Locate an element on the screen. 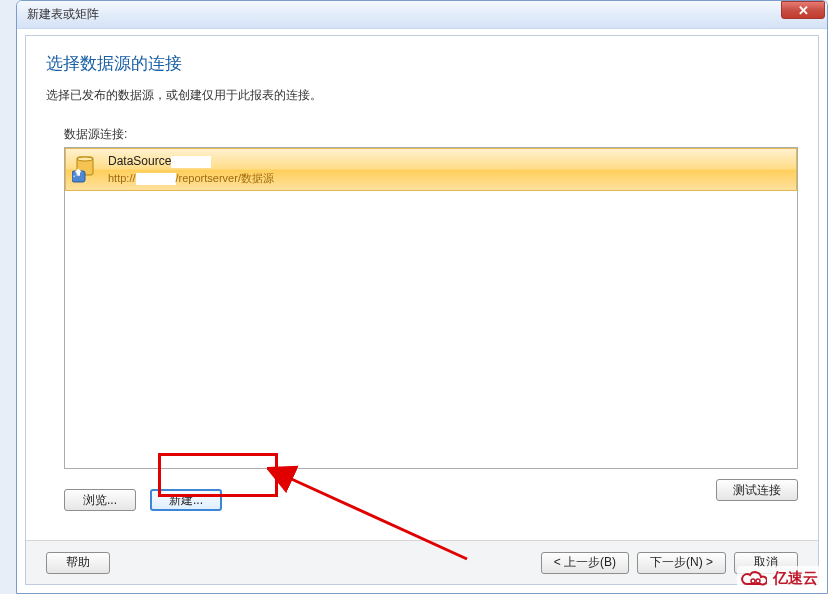 The width and height of the screenshot is (828, 594). list-label: 数据源连接: is located at coordinates (431, 134).